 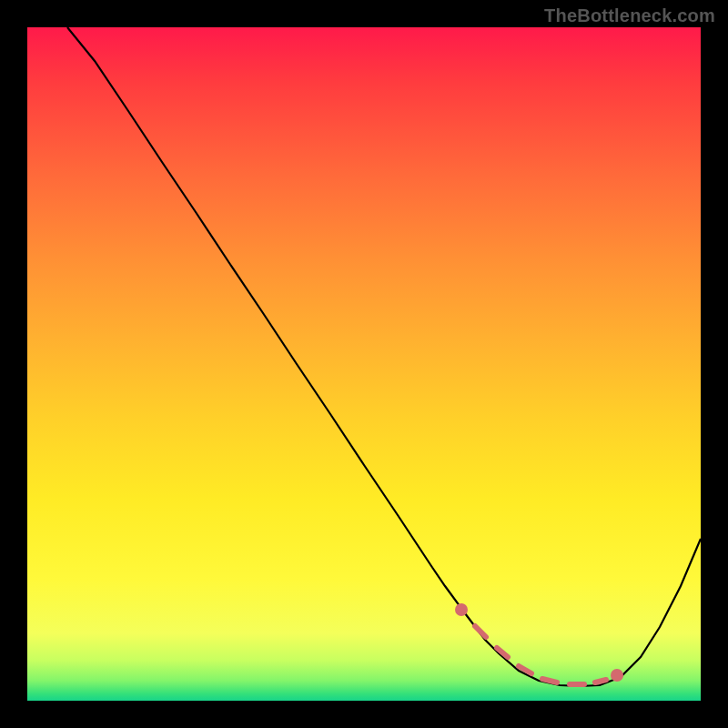 I want to click on marker-end-dot, so click(x=617, y=675).